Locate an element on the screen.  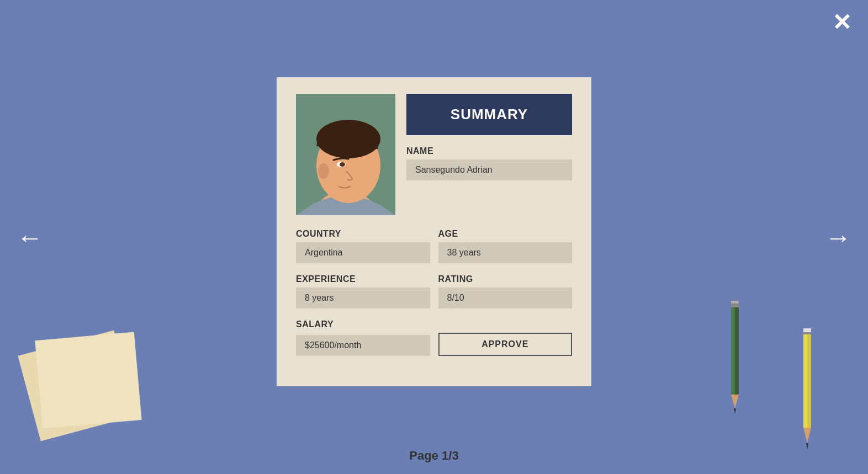
card-top: SUMMARY NAME Sansegundo Adrian is located at coordinates (434, 155).